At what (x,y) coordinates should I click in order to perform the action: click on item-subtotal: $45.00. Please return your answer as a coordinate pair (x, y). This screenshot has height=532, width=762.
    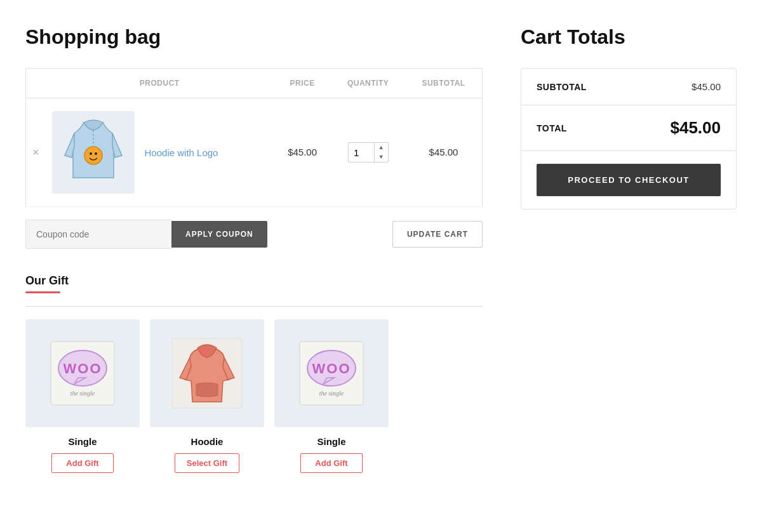
    Looking at the image, I should click on (444, 152).